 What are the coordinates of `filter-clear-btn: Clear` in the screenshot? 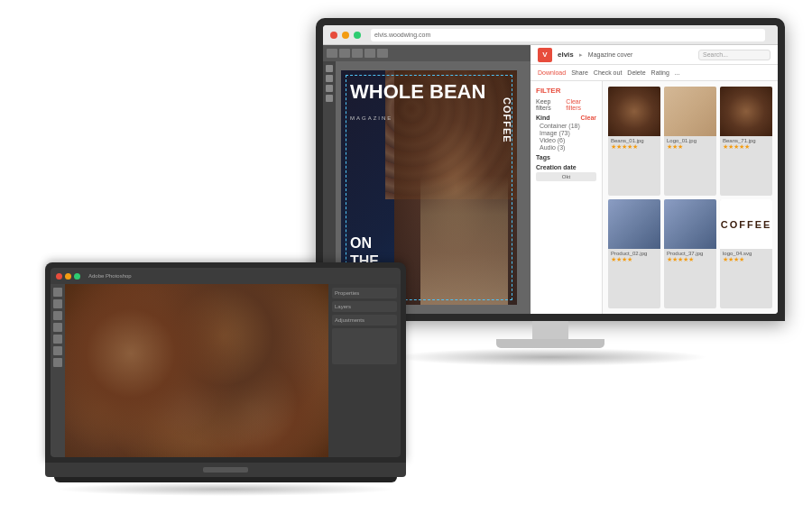 It's located at (588, 117).